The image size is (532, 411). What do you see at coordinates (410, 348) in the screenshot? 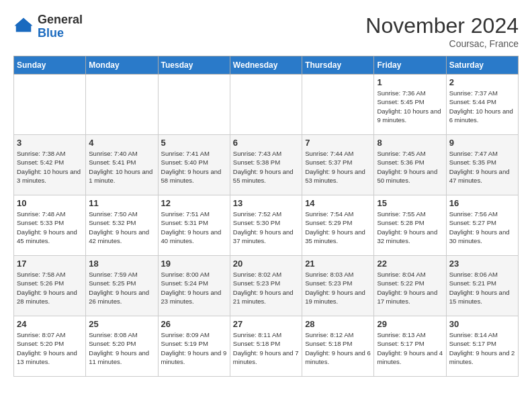
I see `day-info: Sunrise: 8:13 AM Sunset: 5:17 PM Dayligh…` at bounding box center [410, 348].